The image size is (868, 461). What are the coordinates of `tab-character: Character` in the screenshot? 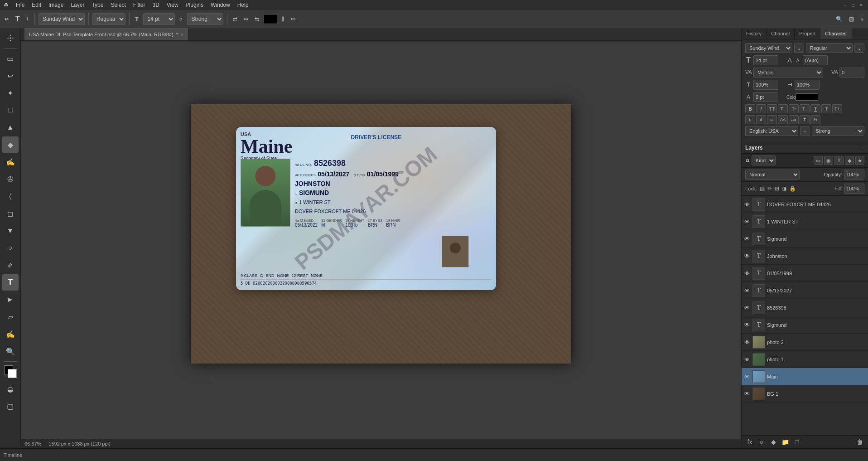 It's located at (836, 34).